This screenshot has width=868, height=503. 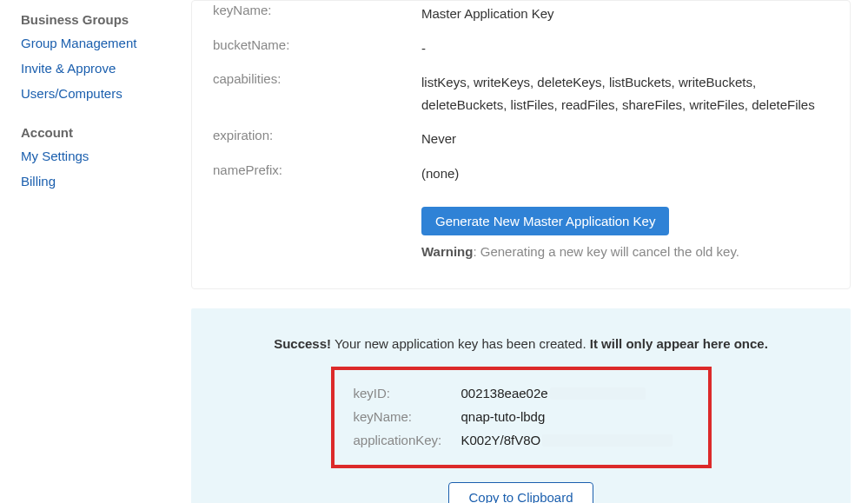 I want to click on success-message: Success! Your new application key has be…, so click(x=521, y=344).